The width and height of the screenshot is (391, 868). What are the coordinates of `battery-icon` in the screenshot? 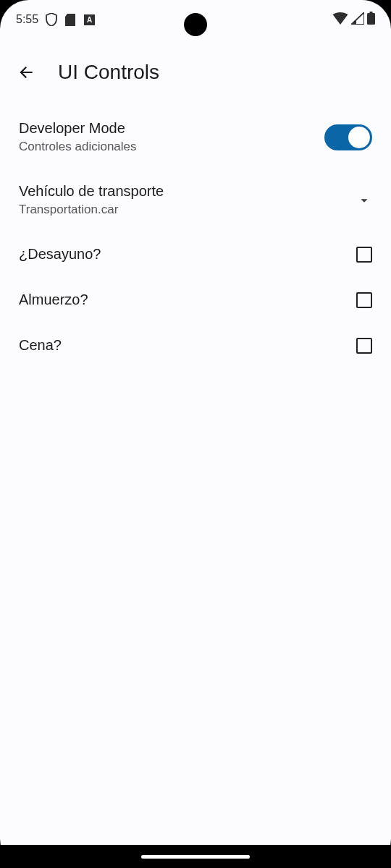 It's located at (371, 20).